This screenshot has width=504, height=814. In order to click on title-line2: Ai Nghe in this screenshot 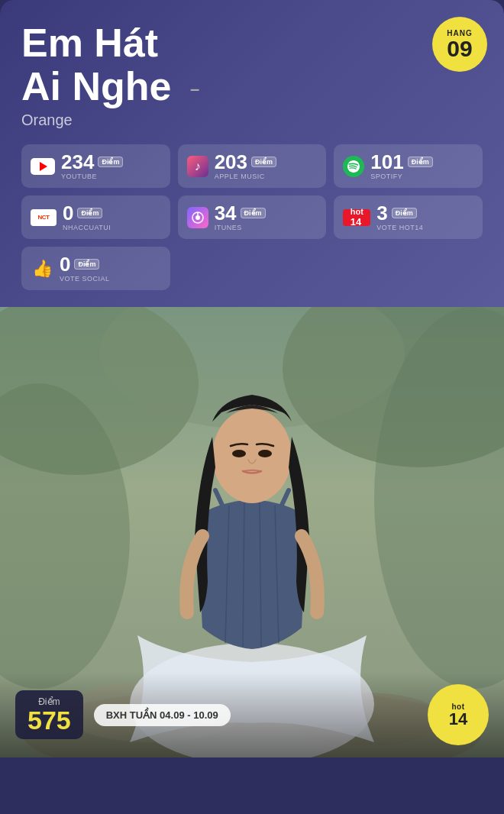, I will do `click(96, 86)`.